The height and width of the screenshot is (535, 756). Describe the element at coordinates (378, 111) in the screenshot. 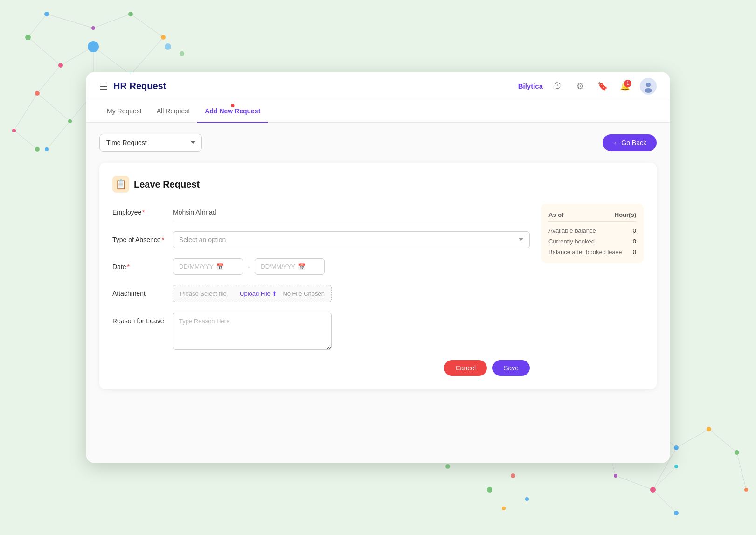

I see `nav-tabs: My Request All Request Add New Request` at that location.